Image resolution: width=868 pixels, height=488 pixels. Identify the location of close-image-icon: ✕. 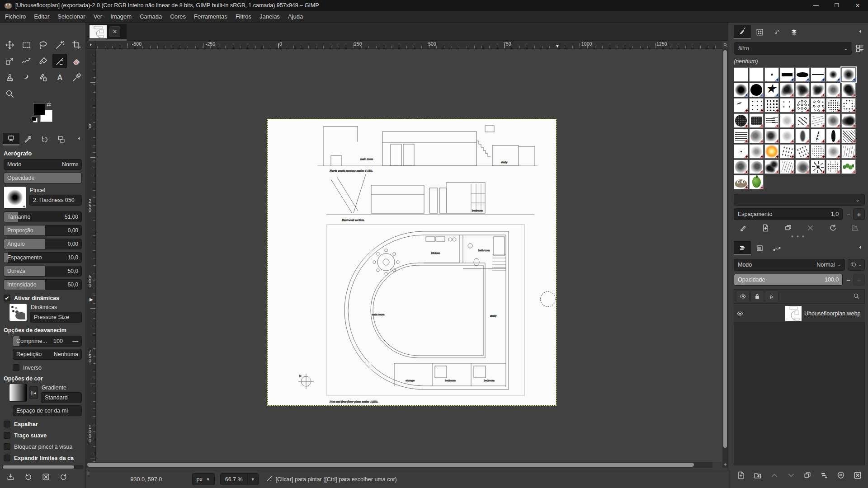
(115, 32).